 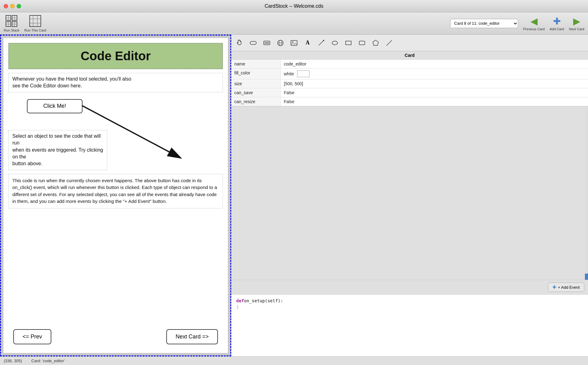 What do you see at coordinates (557, 21) in the screenshot?
I see `add-card-icon: ✚` at bounding box center [557, 21].